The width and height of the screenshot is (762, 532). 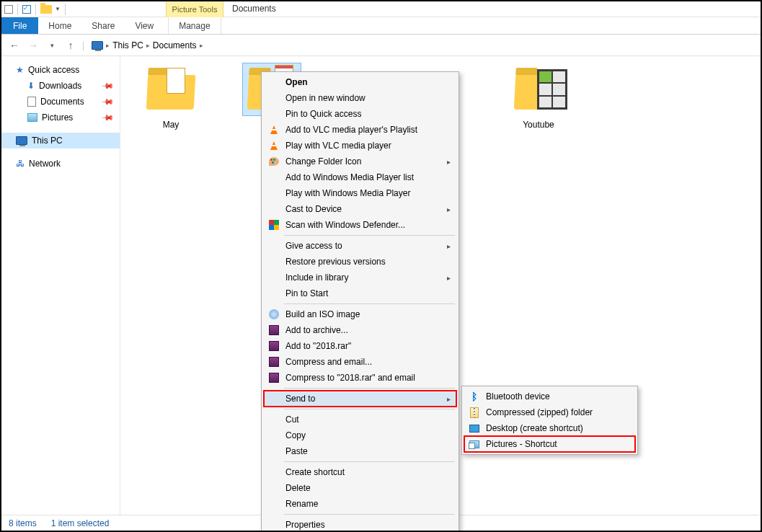 What do you see at coordinates (61, 86) in the screenshot?
I see `sidebar-item-downloads: ⬇ Downloads 📌` at bounding box center [61, 86].